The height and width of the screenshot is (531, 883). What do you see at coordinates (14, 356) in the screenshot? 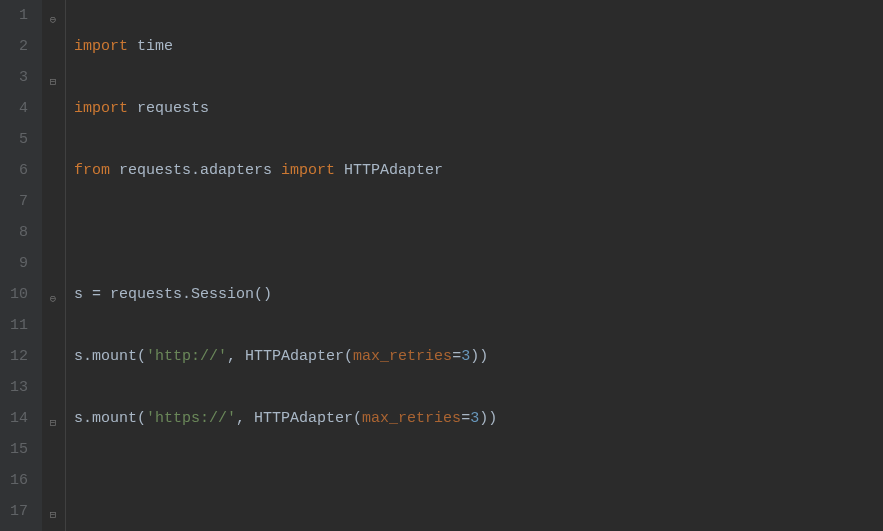
I see `line-number: 12` at bounding box center [14, 356].